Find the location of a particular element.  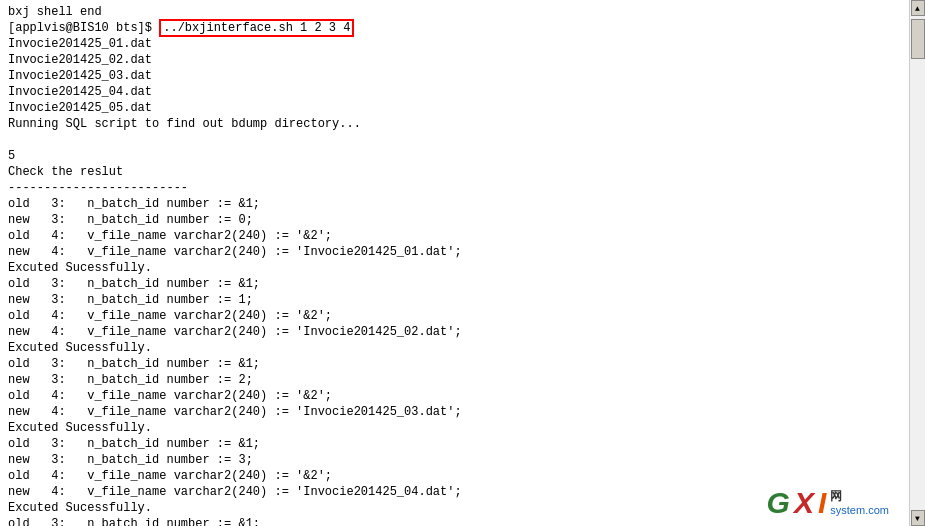

terminal-line: Invocie201425_05.dat is located at coordinates (454, 108).